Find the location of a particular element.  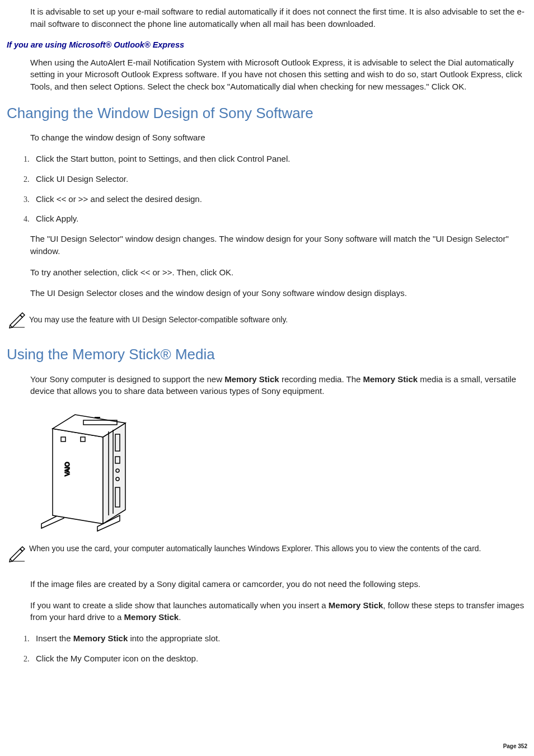

outlook-heading: If you are using Microsoft® Outlook® Exp… is located at coordinates (267, 45).